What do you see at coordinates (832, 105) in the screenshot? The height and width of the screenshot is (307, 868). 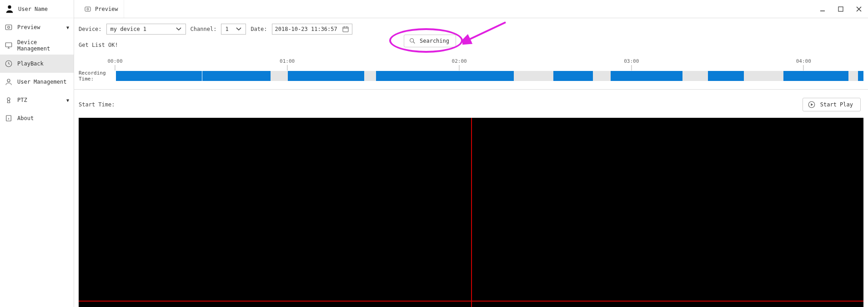 I see `start-play-button: Start Play` at bounding box center [832, 105].